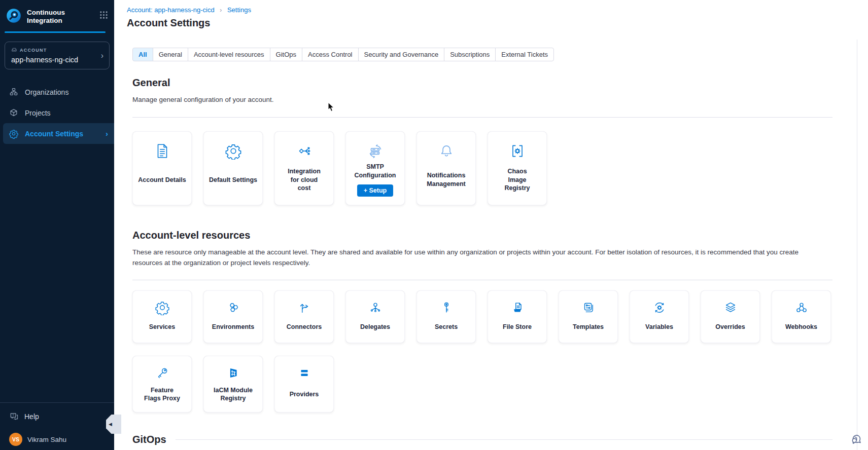 This screenshot has width=868, height=450. What do you see at coordinates (491, 10) in the screenshot?
I see `breadcrumb: Account: app-harness-ng-cicd › Settings` at bounding box center [491, 10].